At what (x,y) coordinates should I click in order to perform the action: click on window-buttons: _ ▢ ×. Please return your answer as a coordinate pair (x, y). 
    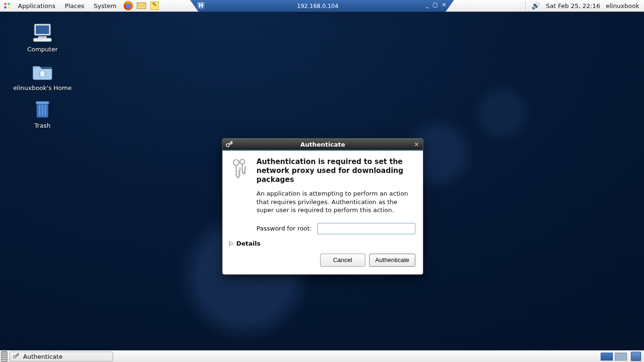
    Looking at the image, I should click on (437, 5).